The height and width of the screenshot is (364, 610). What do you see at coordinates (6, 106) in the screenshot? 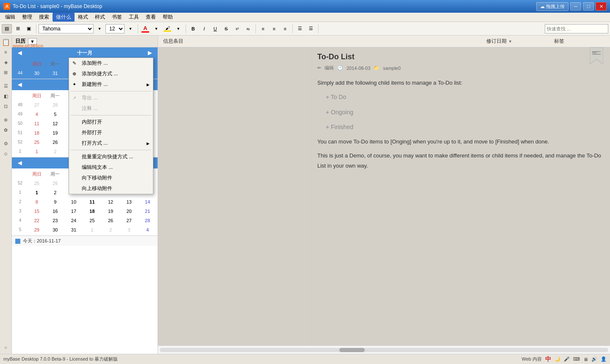
I see `sidebar-icon-7: ⊡` at bounding box center [6, 106].